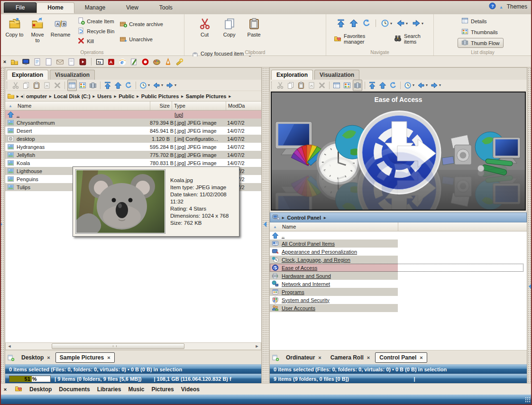  What do you see at coordinates (96, 21) in the screenshot?
I see `create-item-button: Create Item` at bounding box center [96, 21].